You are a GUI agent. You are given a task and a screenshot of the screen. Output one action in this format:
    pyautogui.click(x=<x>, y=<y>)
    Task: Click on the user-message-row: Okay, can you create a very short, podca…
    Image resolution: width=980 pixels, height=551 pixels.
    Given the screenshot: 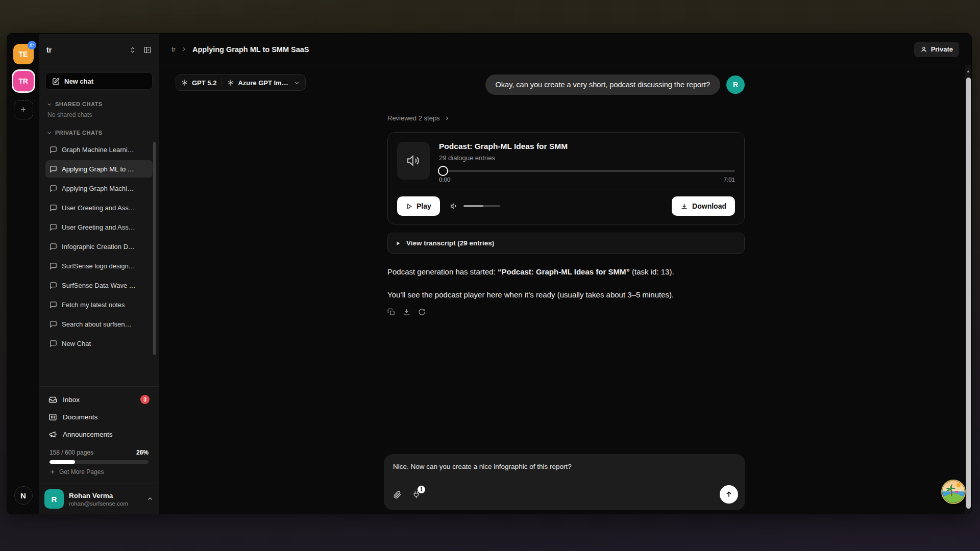 What is the action you would take?
    pyautogui.click(x=566, y=85)
    